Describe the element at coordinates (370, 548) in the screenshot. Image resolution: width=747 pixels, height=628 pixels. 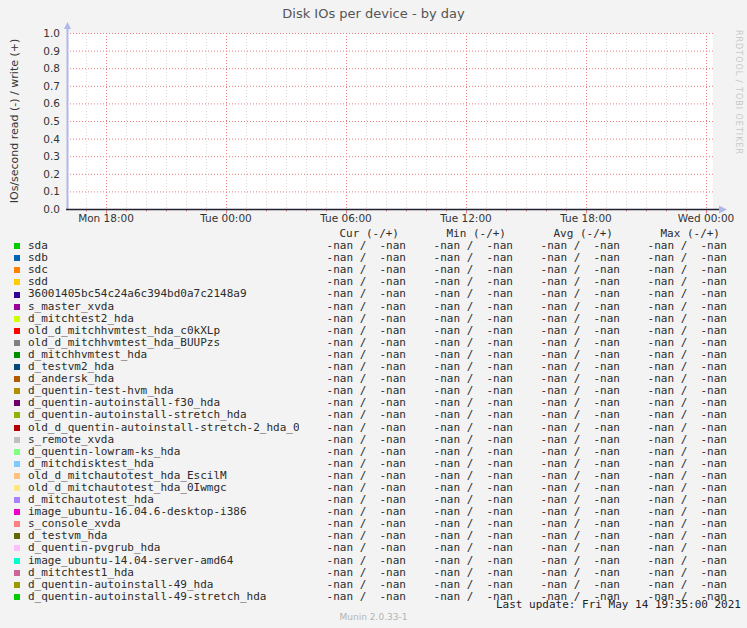
I see `legend-row: d_quentin-pvgrub_hda-nan / -nan-nan / -n…` at that location.